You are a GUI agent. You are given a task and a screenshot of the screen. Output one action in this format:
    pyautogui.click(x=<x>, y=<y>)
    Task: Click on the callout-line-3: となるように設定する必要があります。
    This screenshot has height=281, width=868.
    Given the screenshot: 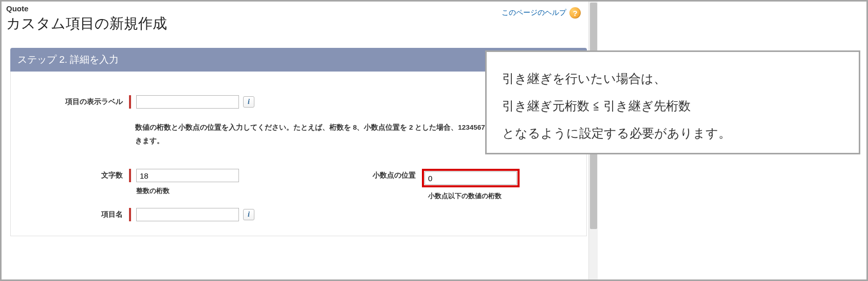 What is the action you would take?
    pyautogui.click(x=673, y=134)
    